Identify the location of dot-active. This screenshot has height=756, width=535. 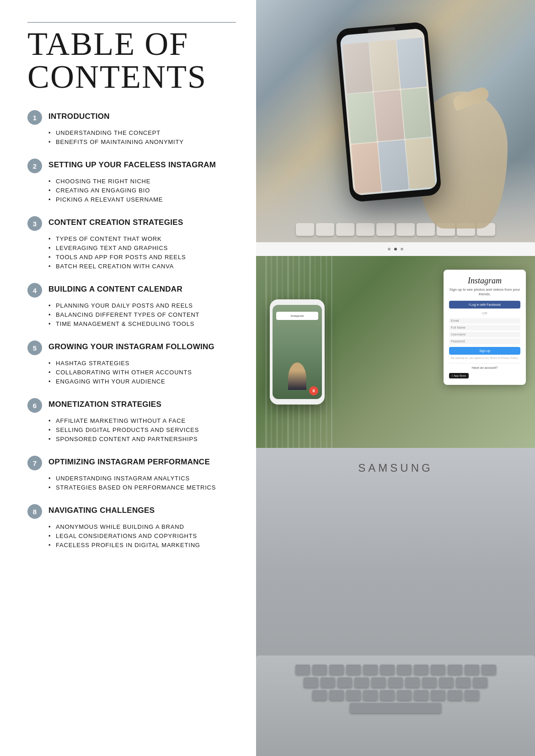
(396, 249).